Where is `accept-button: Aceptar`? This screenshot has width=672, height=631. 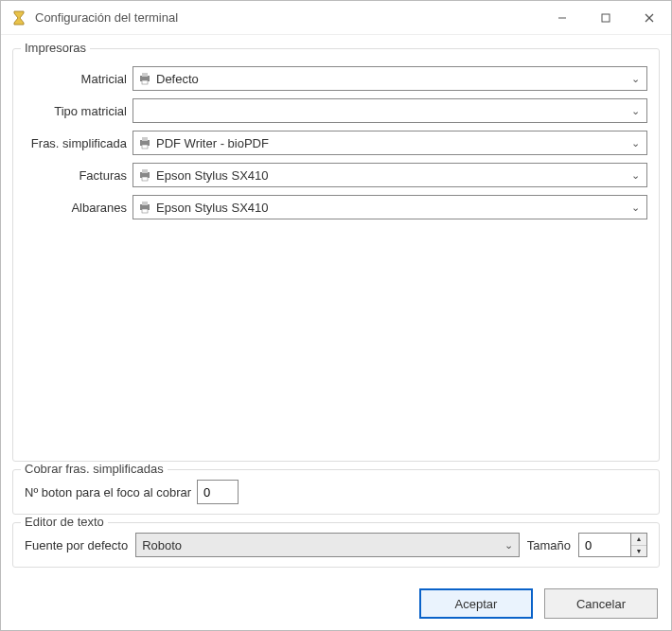
accept-button: Aceptar is located at coordinates (476, 604).